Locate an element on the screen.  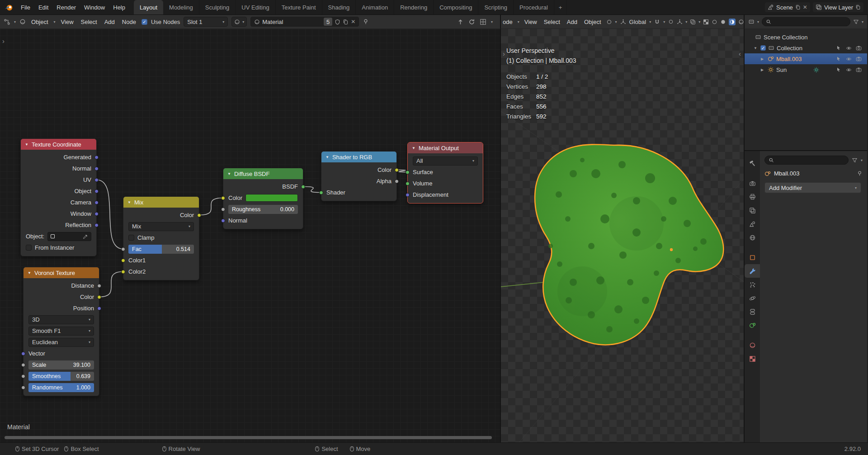
tab-modifiers-icon is located at coordinates (752, 271).